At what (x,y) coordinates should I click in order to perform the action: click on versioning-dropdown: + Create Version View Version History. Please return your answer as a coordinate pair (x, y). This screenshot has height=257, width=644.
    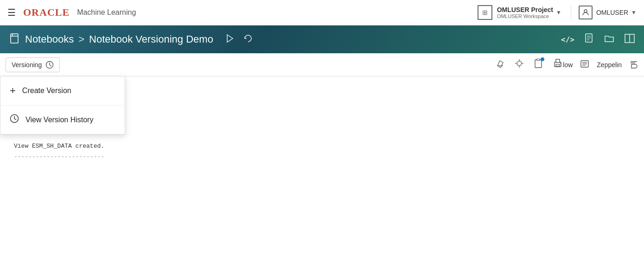
    Looking at the image, I should click on (63, 106).